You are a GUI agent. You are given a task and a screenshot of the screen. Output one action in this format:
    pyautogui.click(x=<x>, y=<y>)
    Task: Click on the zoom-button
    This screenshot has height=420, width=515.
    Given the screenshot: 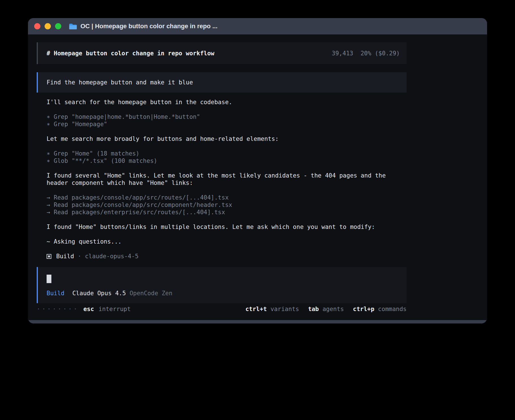 What is the action you would take?
    pyautogui.click(x=58, y=26)
    